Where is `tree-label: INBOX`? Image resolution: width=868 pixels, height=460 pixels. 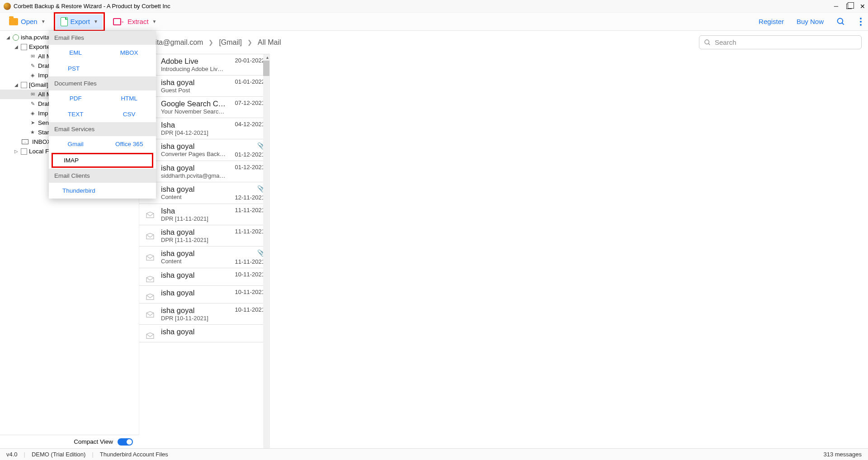 tree-label: INBOX is located at coordinates (42, 142).